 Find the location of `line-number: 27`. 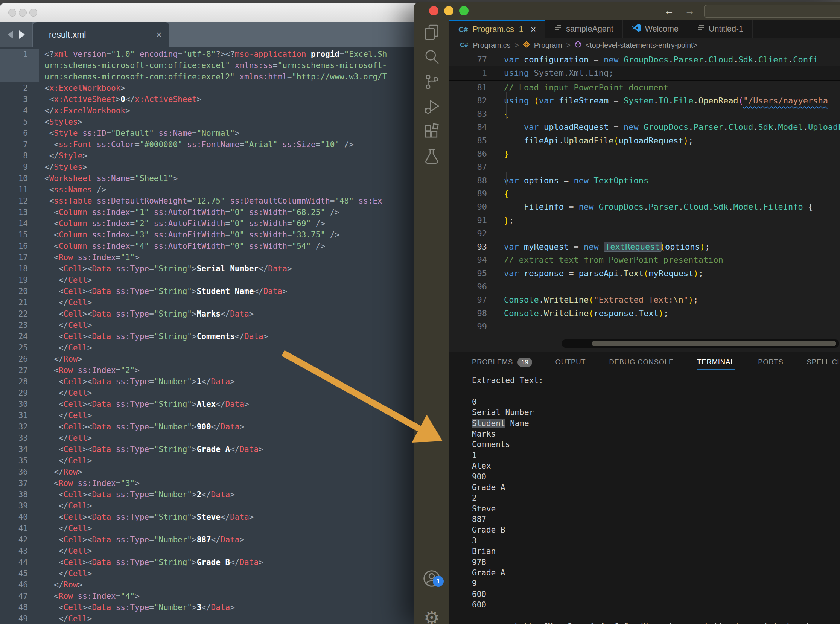

line-number: 27 is located at coordinates (20, 370).